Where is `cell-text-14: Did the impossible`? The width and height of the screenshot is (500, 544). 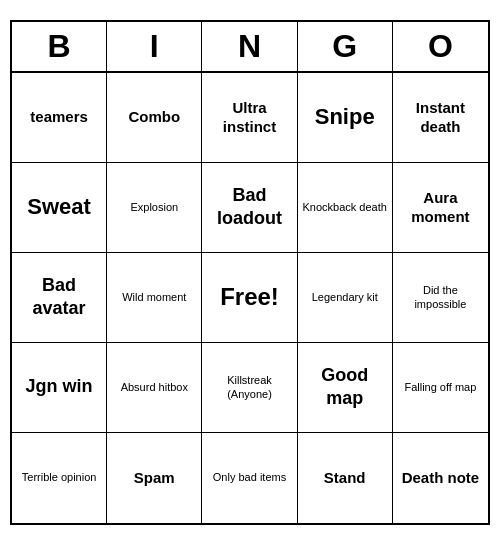 cell-text-14: Did the impossible is located at coordinates (440, 298).